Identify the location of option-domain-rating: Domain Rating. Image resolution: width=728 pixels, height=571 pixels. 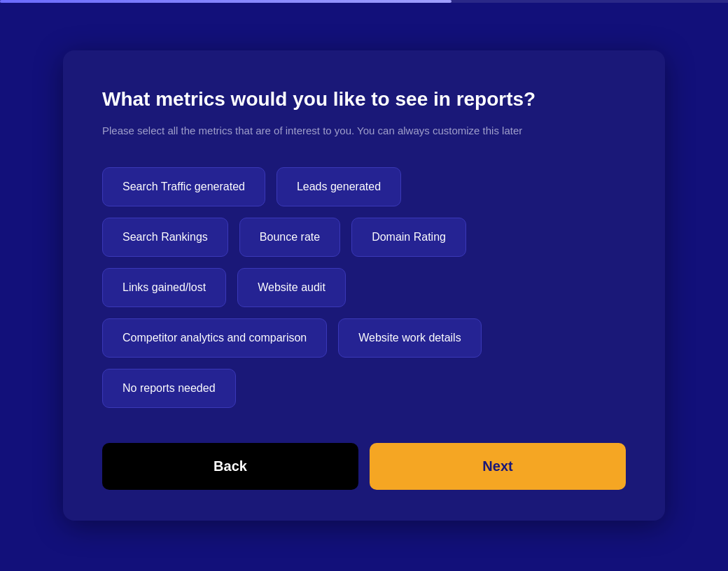
(409, 237).